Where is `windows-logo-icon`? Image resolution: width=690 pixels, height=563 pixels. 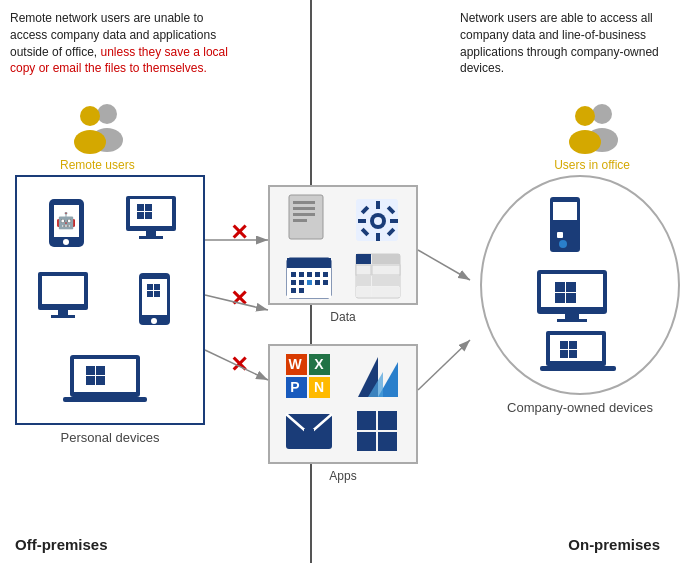
windows-logo-icon is located at coordinates (378, 431).